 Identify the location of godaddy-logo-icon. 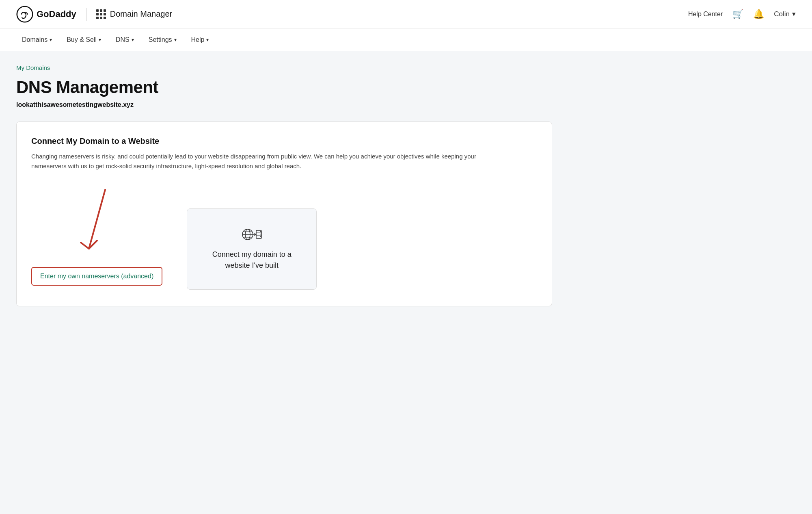
(25, 14).